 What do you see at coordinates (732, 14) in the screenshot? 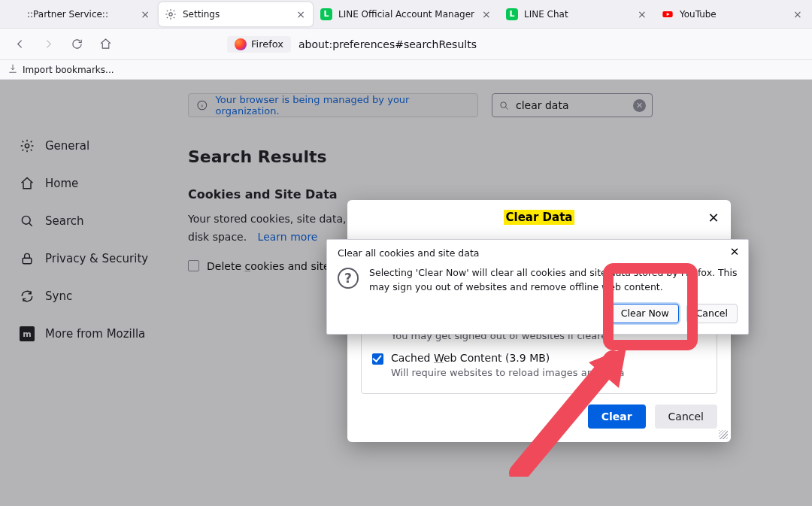
I see `tab-label: YouTube` at bounding box center [732, 14].